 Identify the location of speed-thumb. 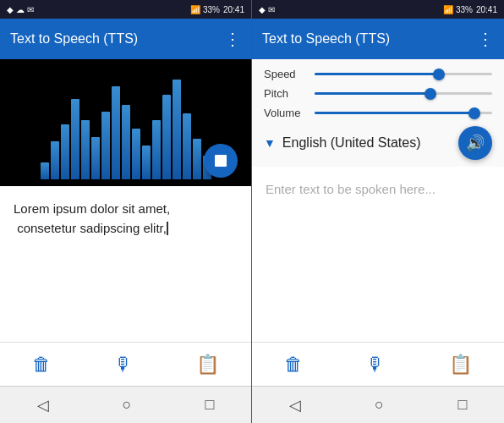
(439, 74).